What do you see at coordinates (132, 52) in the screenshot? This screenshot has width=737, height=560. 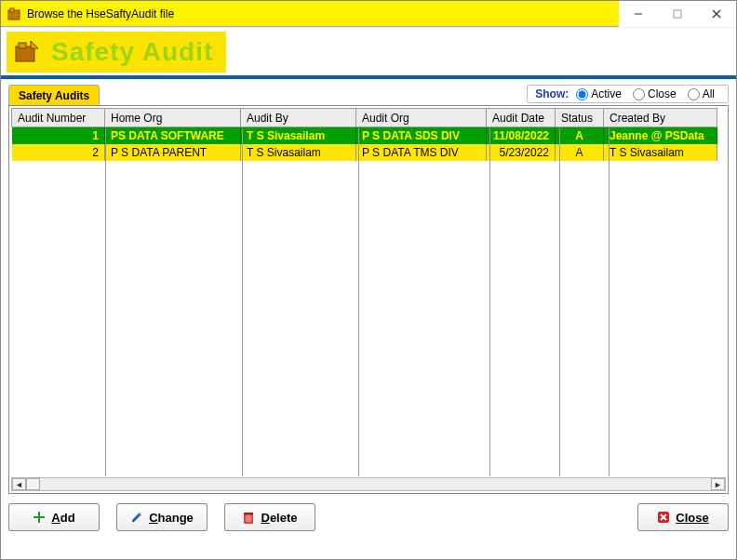 I see `banner-title: Safety Audit` at bounding box center [132, 52].